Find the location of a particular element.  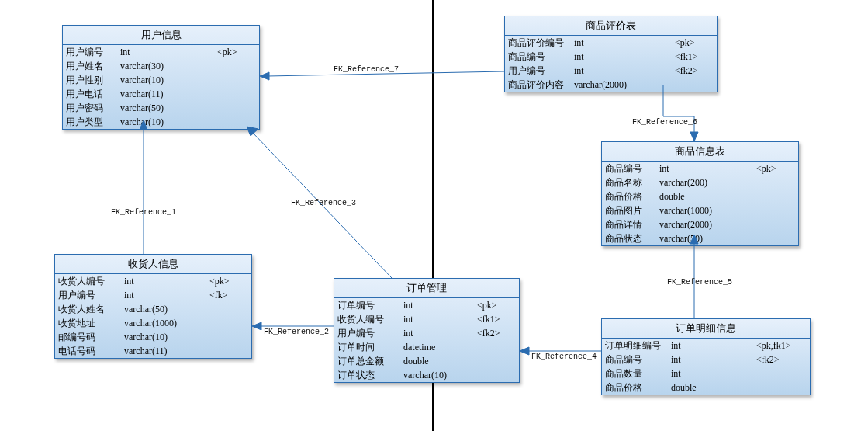

fk-label: FK_Reference_1 is located at coordinates (144, 213).